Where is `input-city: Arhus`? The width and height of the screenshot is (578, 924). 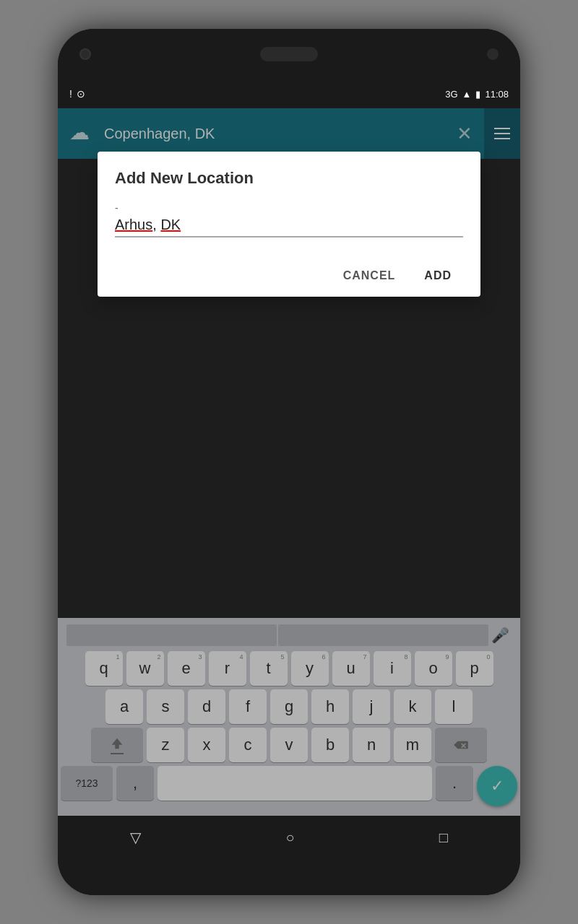 input-city: Arhus is located at coordinates (134, 225).